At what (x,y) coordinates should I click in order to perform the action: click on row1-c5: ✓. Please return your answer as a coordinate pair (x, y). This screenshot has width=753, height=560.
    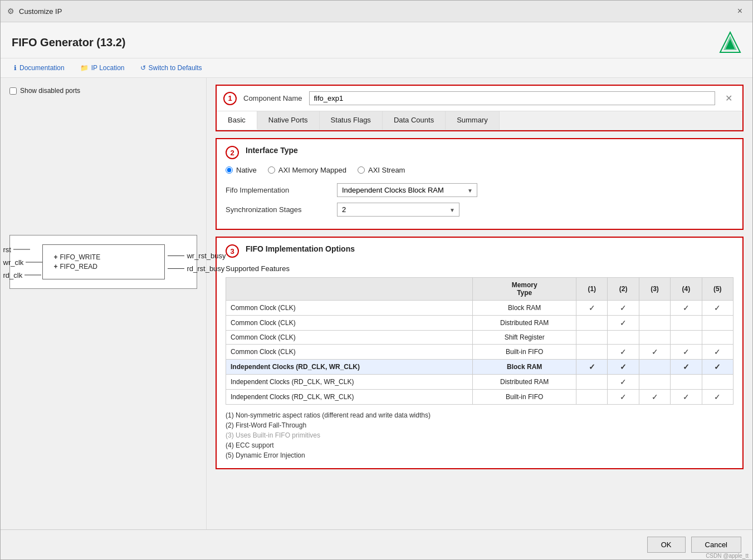
    Looking at the image, I should click on (717, 308).